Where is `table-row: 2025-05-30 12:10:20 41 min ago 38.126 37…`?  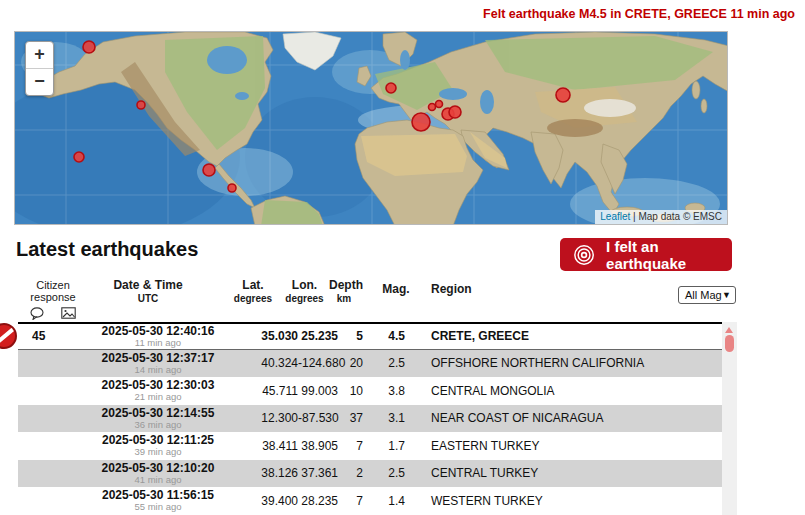
table-row: 2025-05-30 12:10:20 41 min ago 38.126 37… is located at coordinates (370, 474).